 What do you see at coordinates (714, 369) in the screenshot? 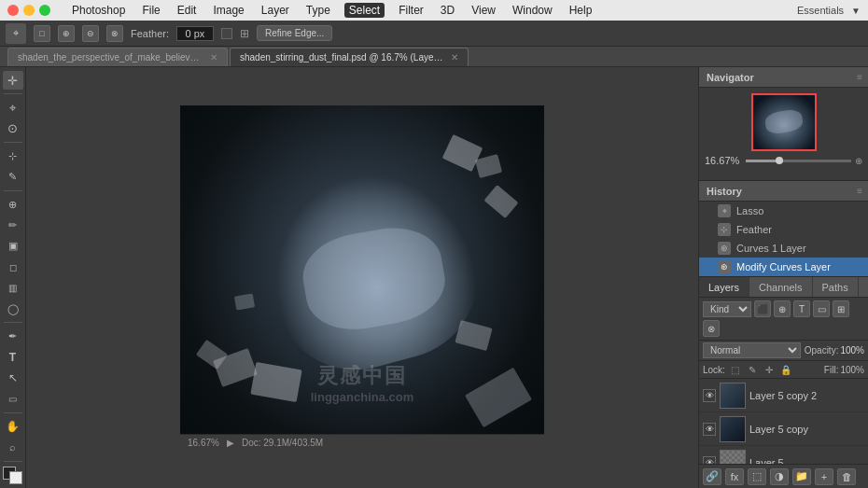
I see `lock-label: Lock:` at bounding box center [714, 369].